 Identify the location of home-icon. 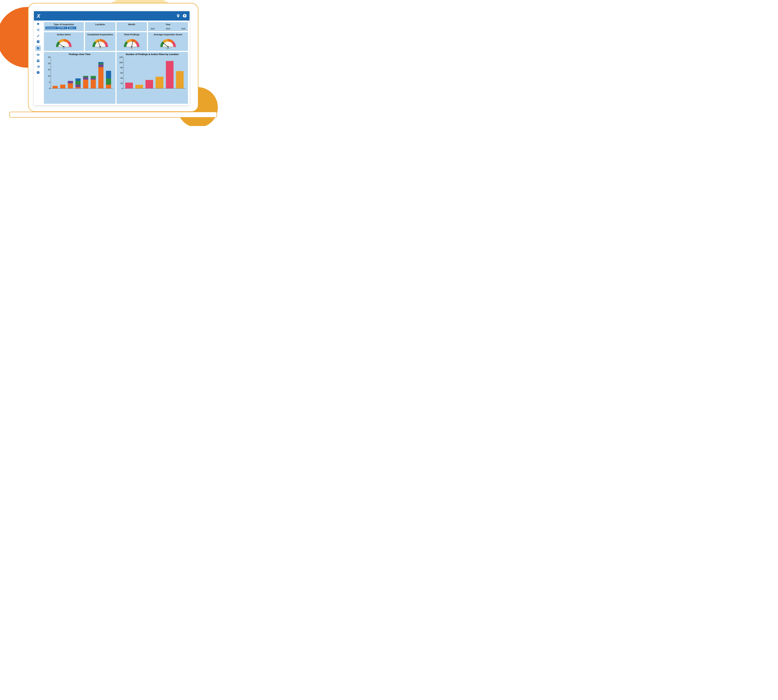
(38, 24).